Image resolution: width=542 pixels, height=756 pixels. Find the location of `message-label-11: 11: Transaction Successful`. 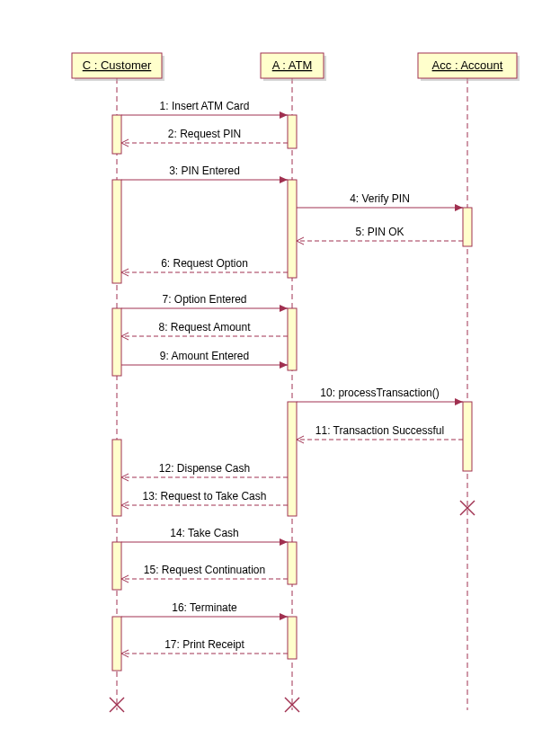

message-label-11: 11: Transaction Successful is located at coordinates (379, 431).